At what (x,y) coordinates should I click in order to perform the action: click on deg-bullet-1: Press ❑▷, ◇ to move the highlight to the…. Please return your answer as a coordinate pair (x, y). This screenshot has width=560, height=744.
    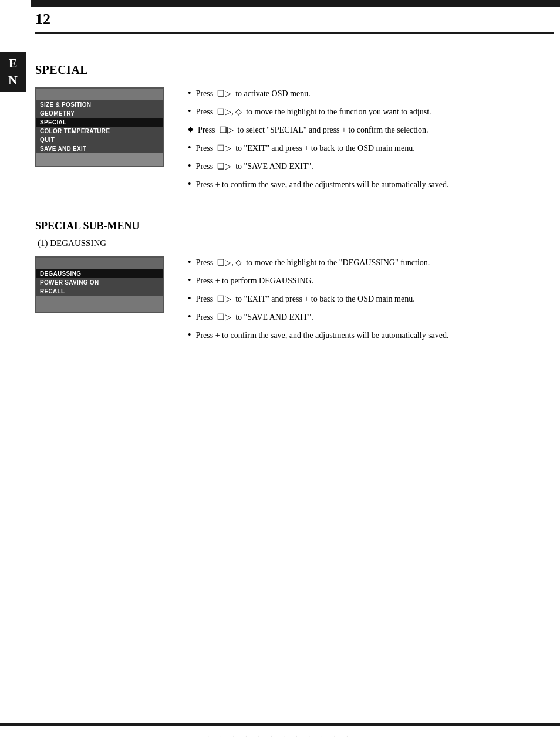
    Looking at the image, I should click on (368, 263).